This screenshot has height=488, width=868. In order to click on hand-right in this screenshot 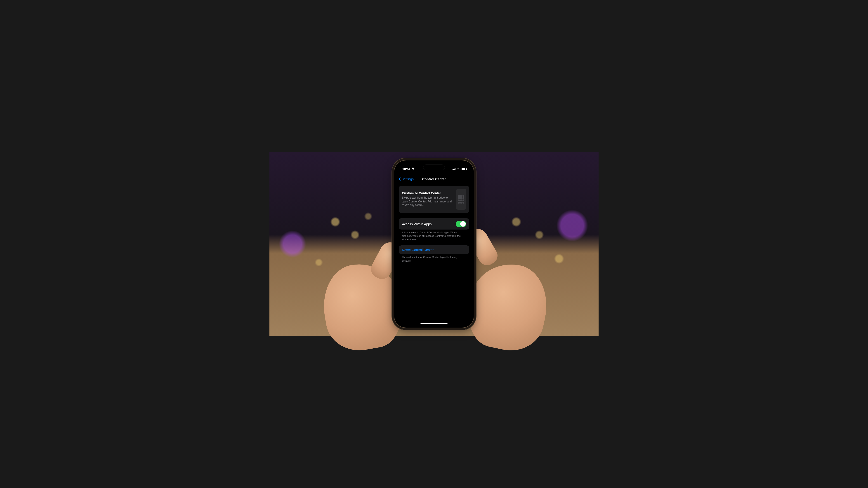, I will do `click(508, 307)`.